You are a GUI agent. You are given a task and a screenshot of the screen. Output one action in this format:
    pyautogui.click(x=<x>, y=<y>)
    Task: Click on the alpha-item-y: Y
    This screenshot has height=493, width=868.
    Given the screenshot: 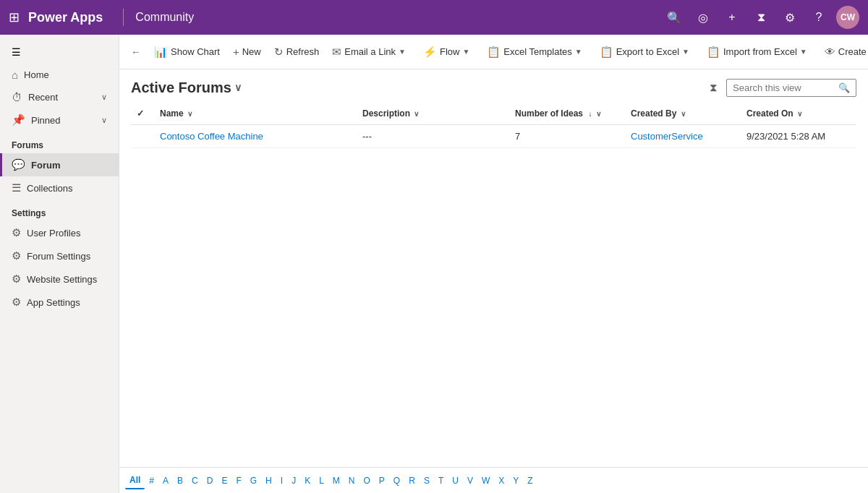 What is the action you would take?
    pyautogui.click(x=516, y=481)
    